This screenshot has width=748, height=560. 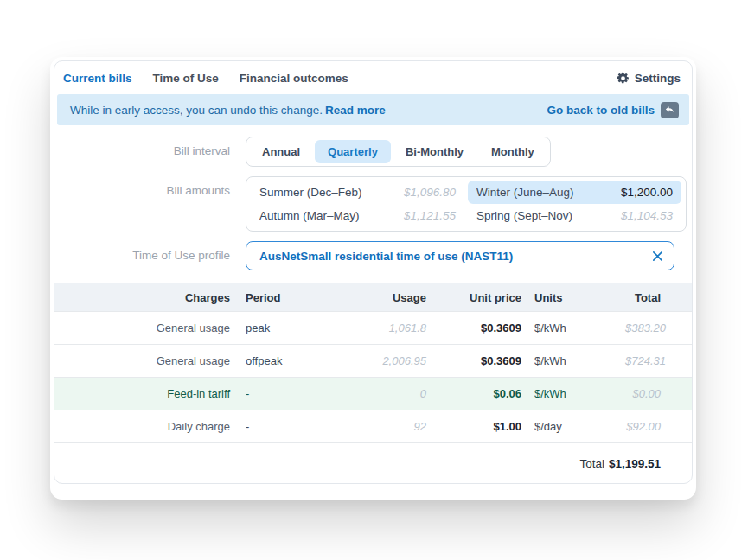 What do you see at coordinates (474, 297) in the screenshot?
I see `header-unit-price: Unit price` at bounding box center [474, 297].